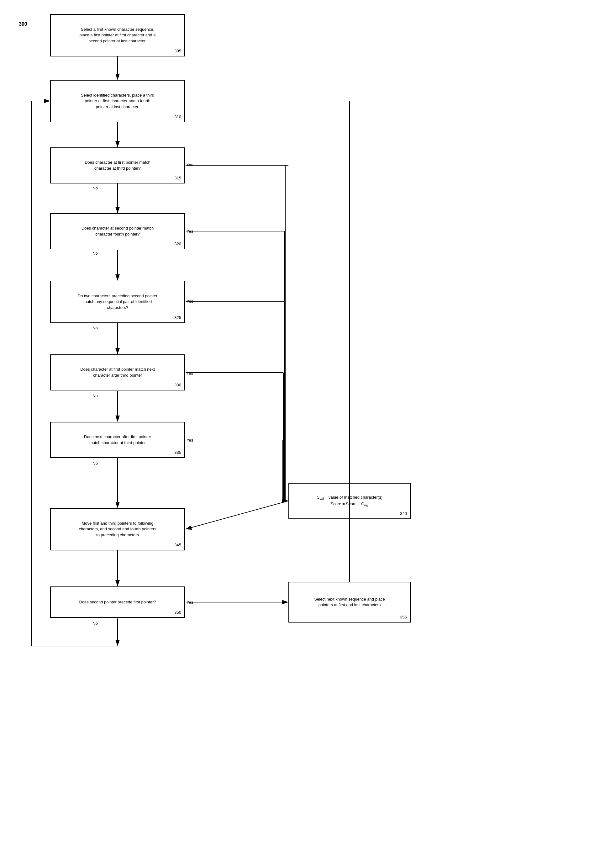 The height and width of the screenshot is (843, 616). Describe the element at coordinates (118, 231) in the screenshot. I see `box-320: Does character at second pointer matchch…` at that location.